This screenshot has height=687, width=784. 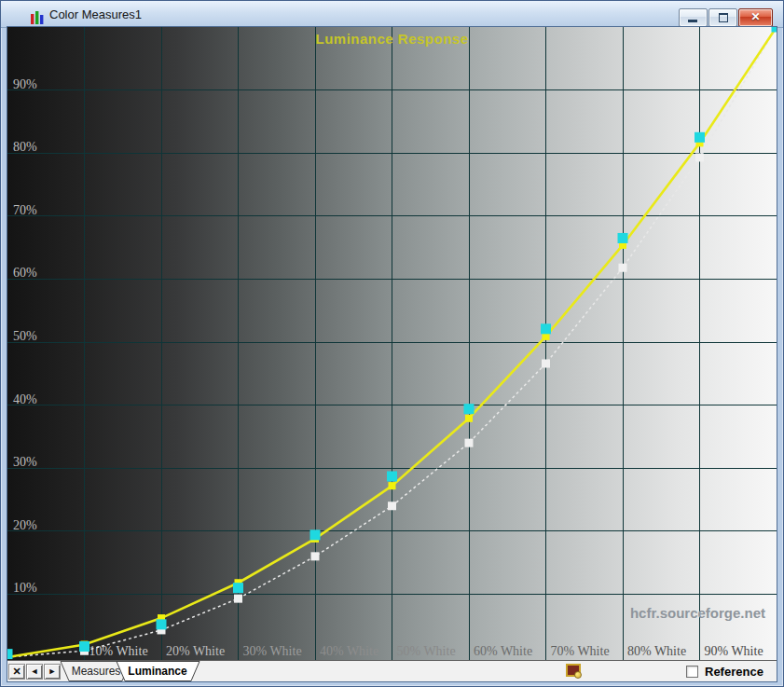 I want to click on bottom-bar: ✕ ◄ ► Measures Luminance Reference, so click(x=392, y=671).